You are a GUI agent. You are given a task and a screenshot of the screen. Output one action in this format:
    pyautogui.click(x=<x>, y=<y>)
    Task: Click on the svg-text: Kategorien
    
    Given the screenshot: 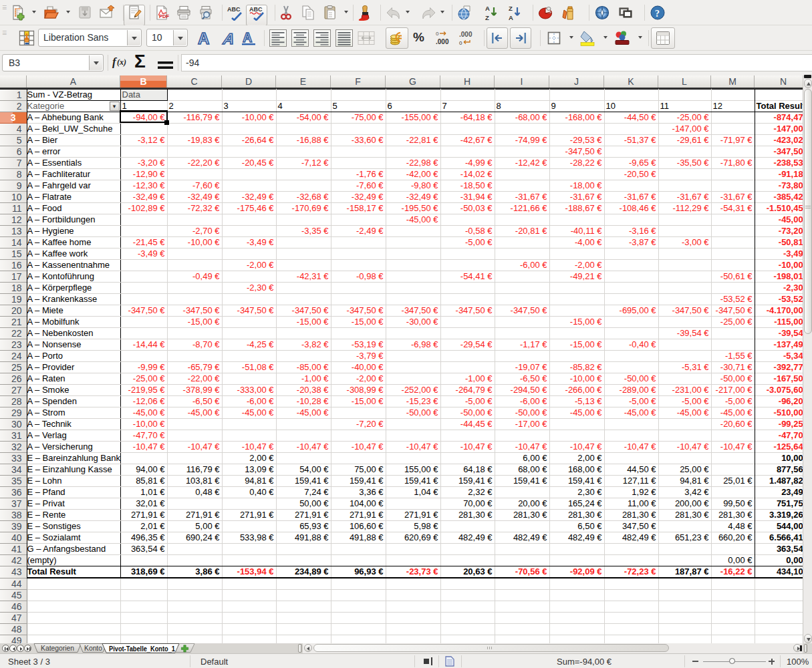 What is the action you would take?
    pyautogui.click(x=57, y=648)
    